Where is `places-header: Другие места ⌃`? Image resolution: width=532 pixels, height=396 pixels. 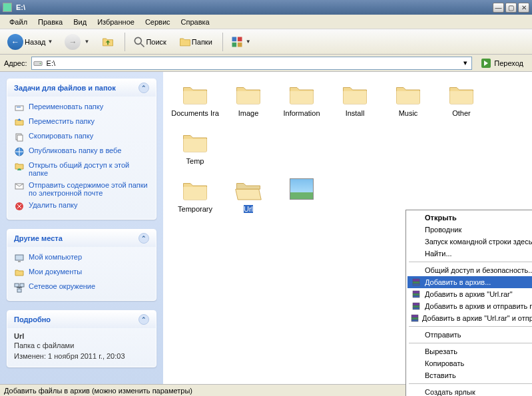
places-header: Другие места ⌃ is located at coordinates (81, 238).